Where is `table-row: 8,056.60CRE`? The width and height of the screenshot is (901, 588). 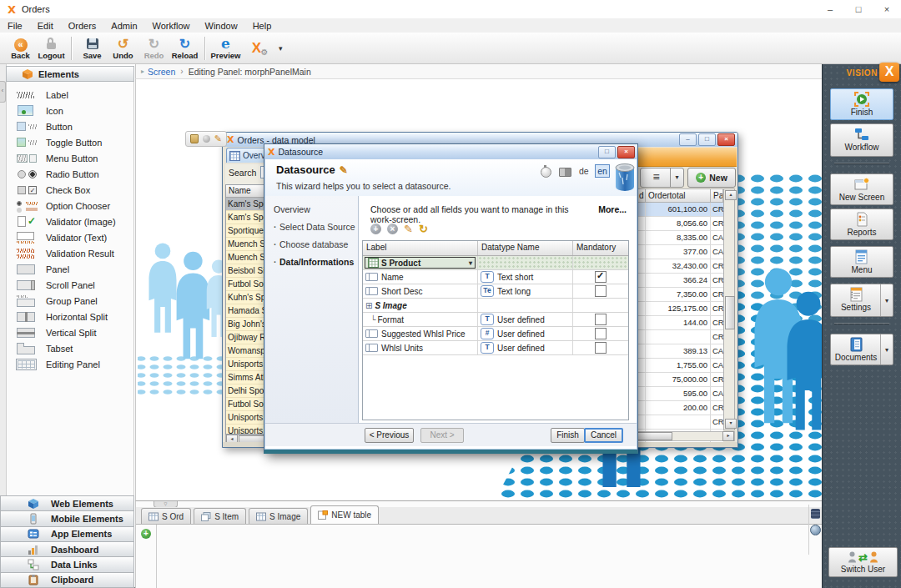 table-row: 8,056.60CRE is located at coordinates (679, 224).